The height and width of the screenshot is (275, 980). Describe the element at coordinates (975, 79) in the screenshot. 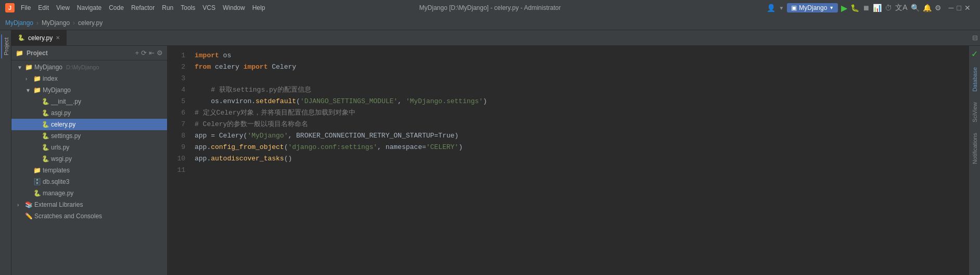

I see `database-tab: Database` at that location.